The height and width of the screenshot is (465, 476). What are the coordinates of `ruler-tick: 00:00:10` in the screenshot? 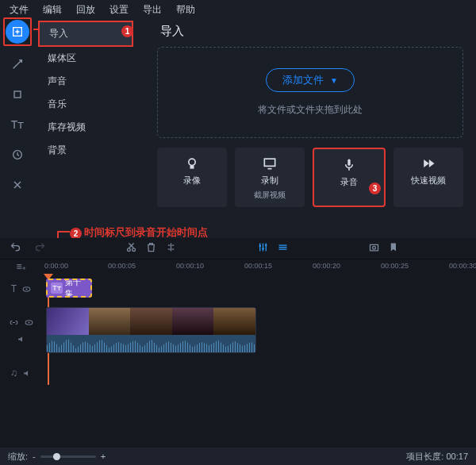 It's located at (190, 266).